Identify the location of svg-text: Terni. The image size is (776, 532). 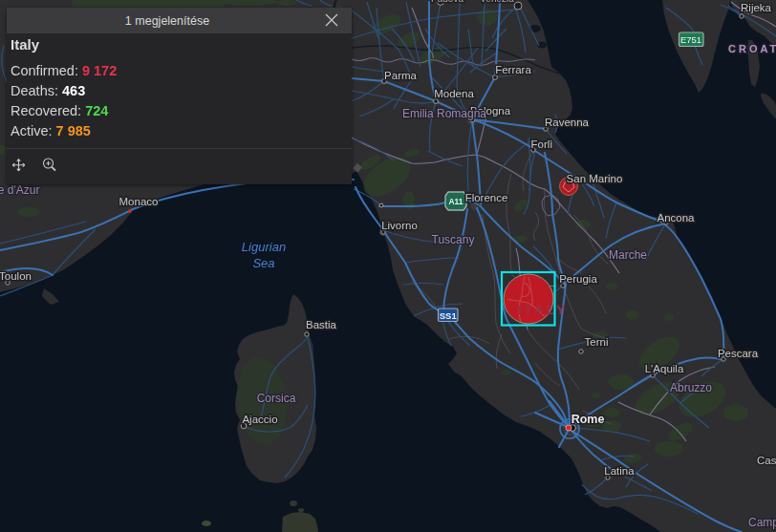
(596, 342).